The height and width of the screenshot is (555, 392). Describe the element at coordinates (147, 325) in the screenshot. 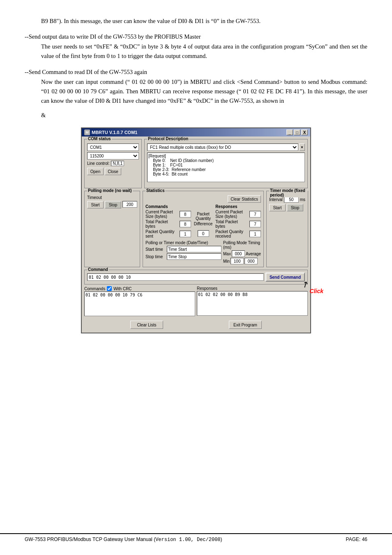

I see `clear-lists-button: Clear Lists` at that location.